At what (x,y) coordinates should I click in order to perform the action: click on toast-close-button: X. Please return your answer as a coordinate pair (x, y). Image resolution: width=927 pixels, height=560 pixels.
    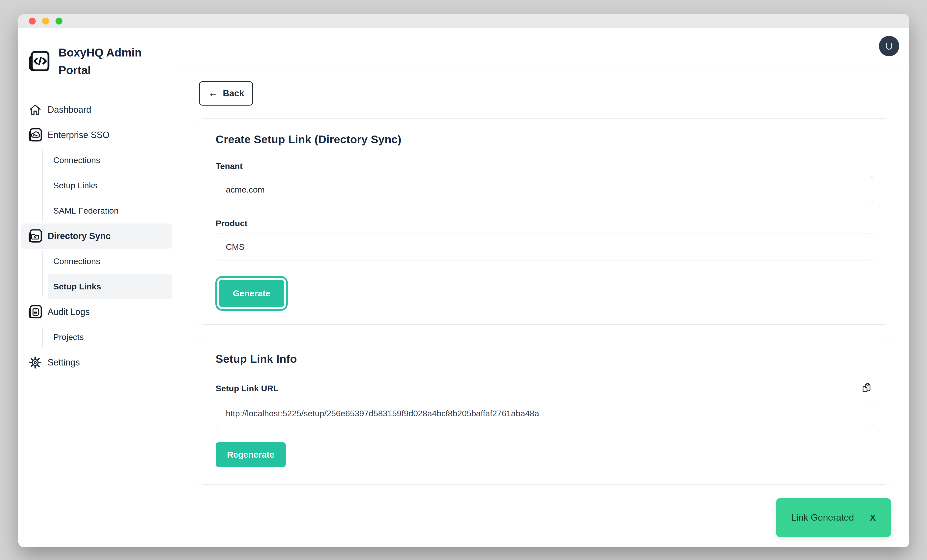
    Looking at the image, I should click on (873, 518).